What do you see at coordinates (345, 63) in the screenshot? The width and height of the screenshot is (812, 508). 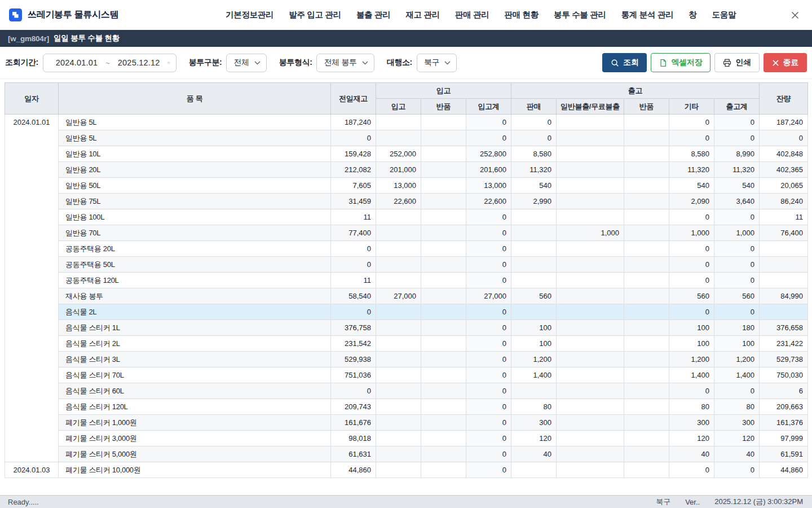 I see `bag-format-select: 전체 봉투` at bounding box center [345, 63].